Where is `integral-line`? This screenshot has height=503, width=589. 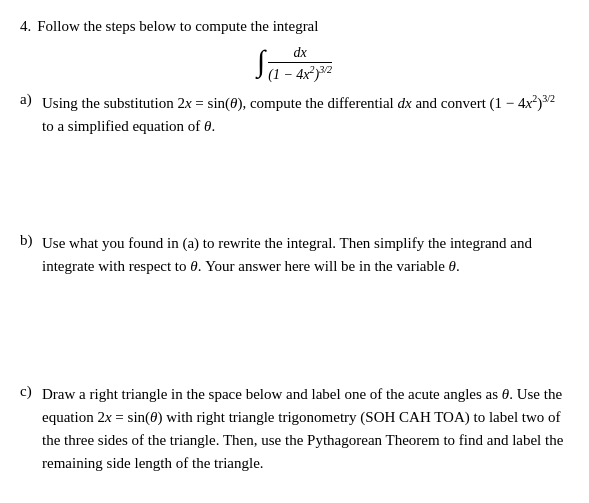
integral-line is located at coordinates (300, 62).